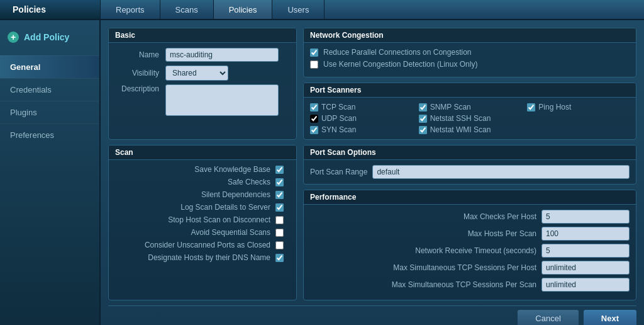  What do you see at coordinates (586, 251) in the screenshot?
I see `network-timeout-input` at bounding box center [586, 251].